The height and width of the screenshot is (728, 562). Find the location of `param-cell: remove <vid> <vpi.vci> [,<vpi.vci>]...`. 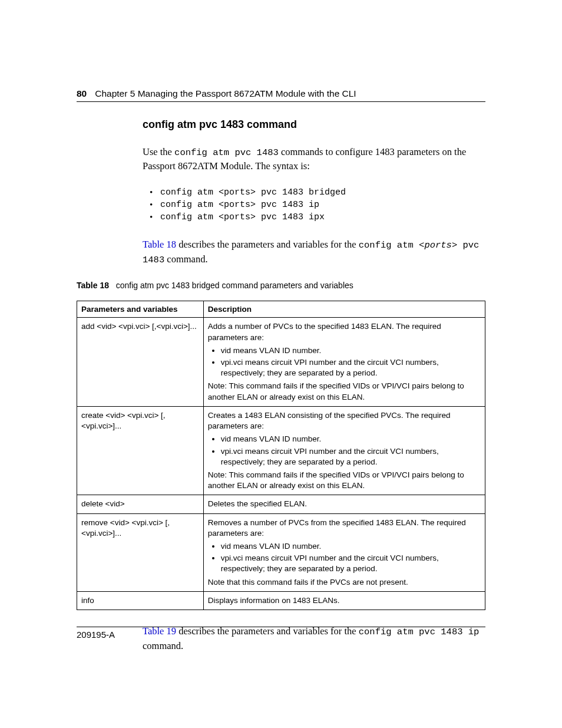

param-cell: remove <vid> <vpi.vci> [,<vpi.vci>]... is located at coordinates (140, 552).